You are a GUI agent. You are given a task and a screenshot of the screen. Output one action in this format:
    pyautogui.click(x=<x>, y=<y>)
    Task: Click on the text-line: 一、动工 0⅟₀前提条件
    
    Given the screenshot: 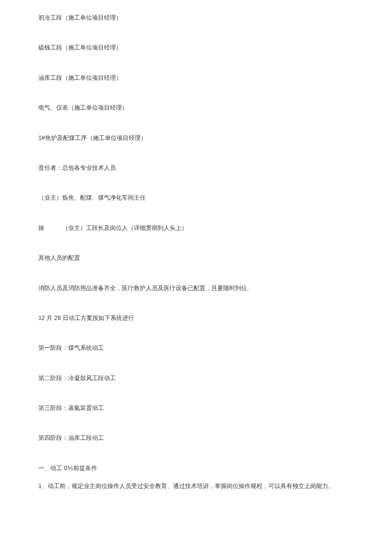 What is the action you would take?
    pyautogui.click(x=196, y=468)
    